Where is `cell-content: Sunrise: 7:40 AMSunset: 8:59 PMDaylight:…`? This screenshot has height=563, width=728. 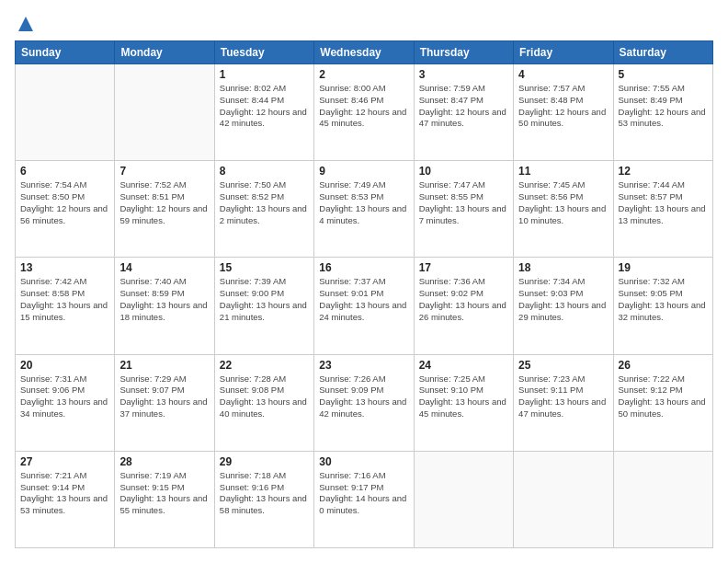 cell-content: Sunrise: 7:40 AMSunset: 8:59 PMDaylight:… is located at coordinates (164, 300).